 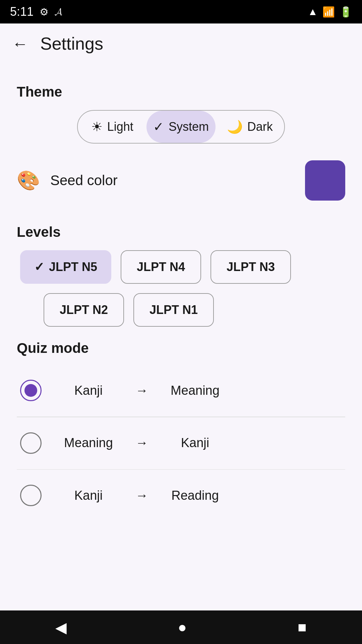 What do you see at coordinates (112, 127) in the screenshot?
I see `theme-light-button: ☀ Light` at bounding box center [112, 127].